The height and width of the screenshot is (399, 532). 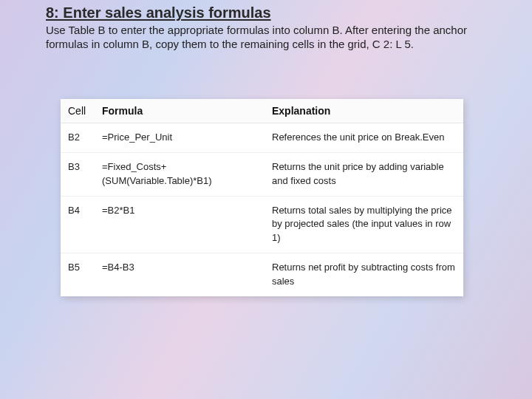 I want to click on cell-id: B3, so click(x=78, y=174).